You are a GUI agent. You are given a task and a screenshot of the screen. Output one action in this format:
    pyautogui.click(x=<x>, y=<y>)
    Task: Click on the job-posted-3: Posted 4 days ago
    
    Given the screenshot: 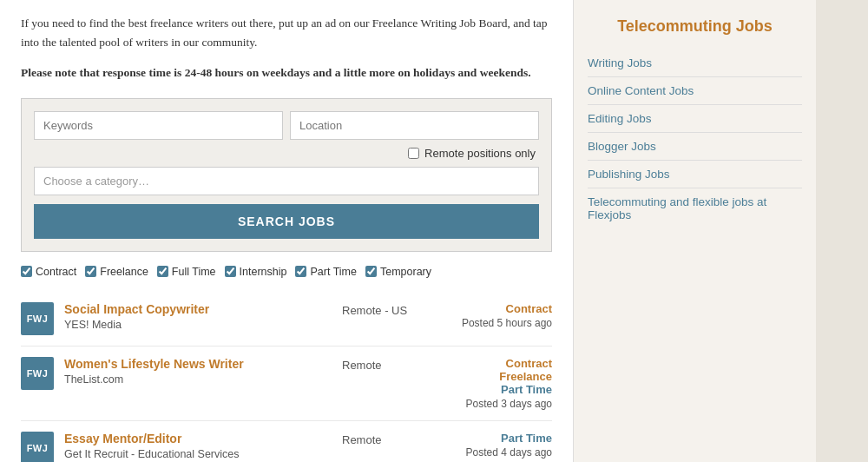 What is the action you would take?
    pyautogui.click(x=504, y=452)
    